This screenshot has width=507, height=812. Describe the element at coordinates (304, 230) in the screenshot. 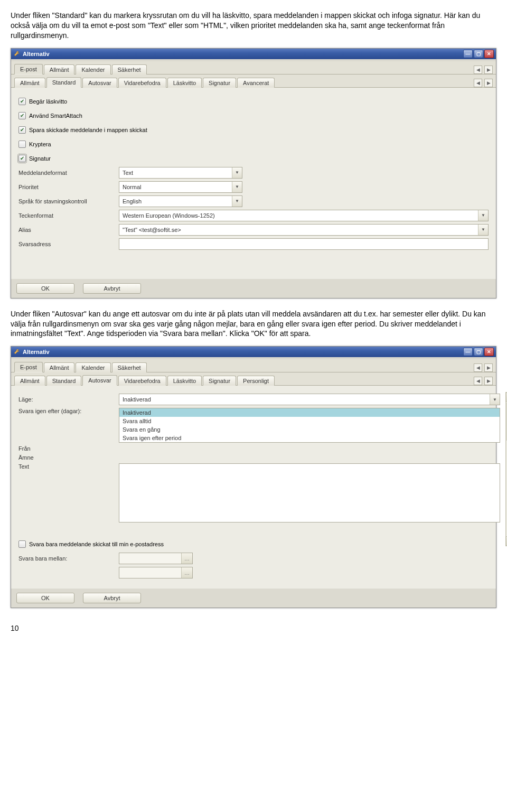

I see `select-alias: "Test" <test@softit.se> ▼` at that location.